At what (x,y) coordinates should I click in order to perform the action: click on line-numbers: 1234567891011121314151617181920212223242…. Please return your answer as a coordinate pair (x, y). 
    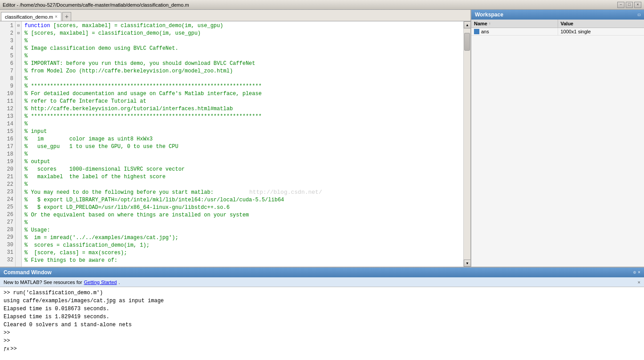
    Looking at the image, I should click on (8, 144).